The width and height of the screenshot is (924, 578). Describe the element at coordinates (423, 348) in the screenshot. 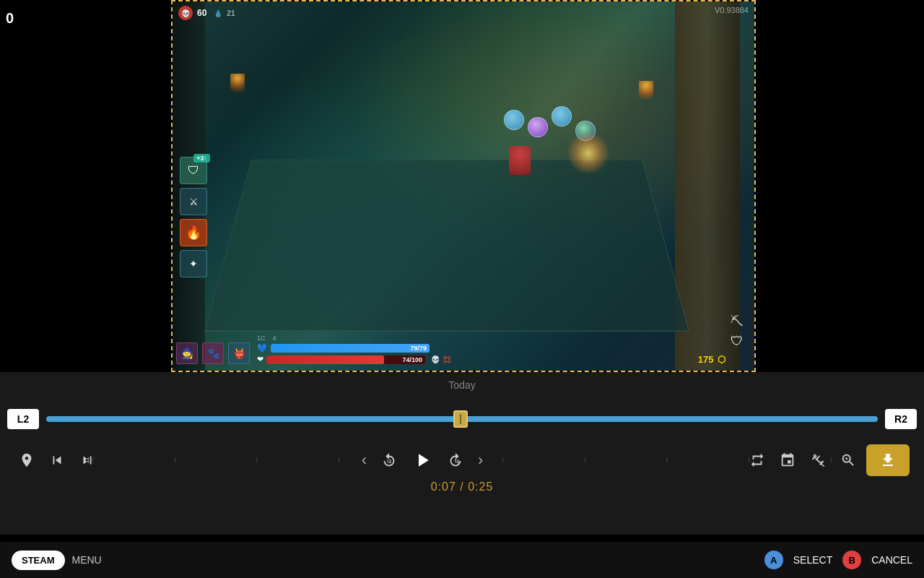

I see `health-max: 79` at that location.